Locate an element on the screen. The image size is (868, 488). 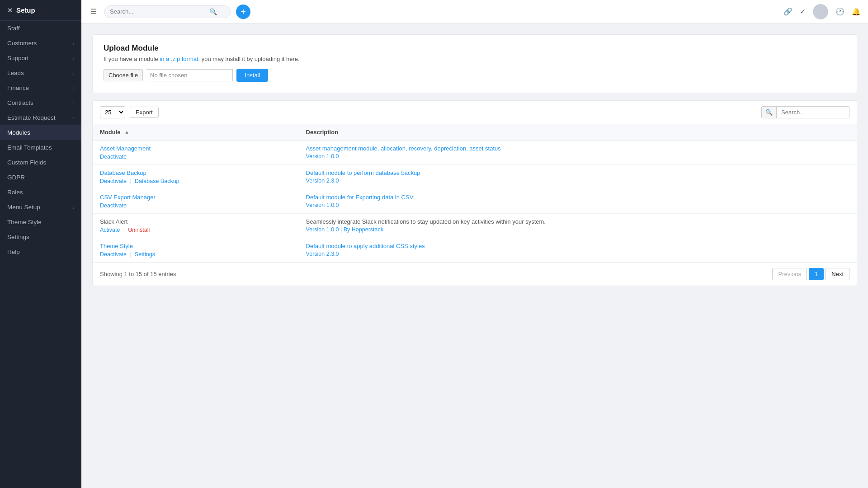
module-action-settings-theme-style: Settings is located at coordinates (145, 254).